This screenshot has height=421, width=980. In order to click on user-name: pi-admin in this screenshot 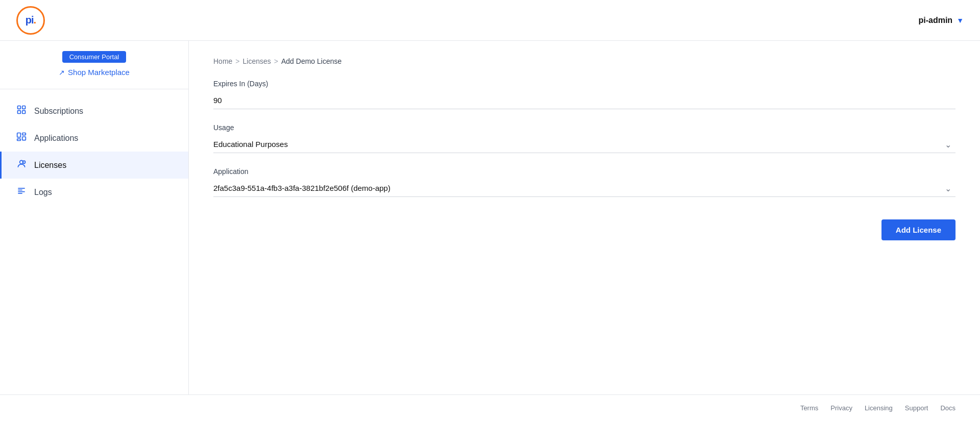, I will do `click(935, 20)`.